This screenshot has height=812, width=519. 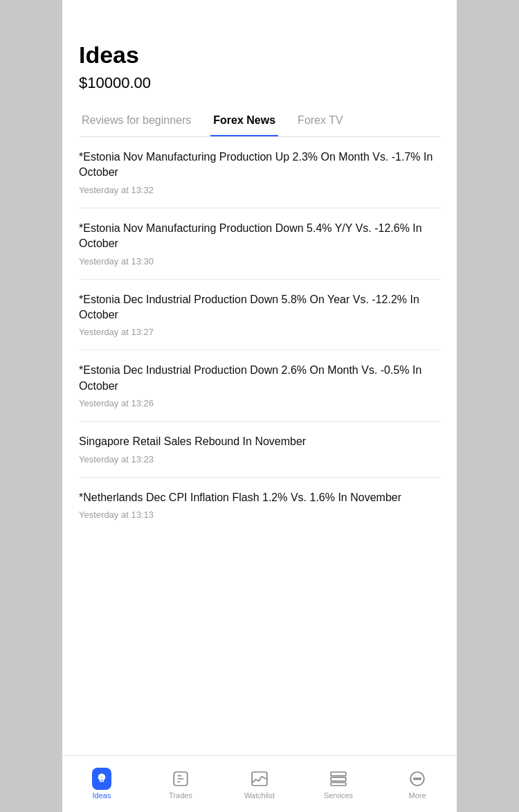 What do you see at coordinates (260, 332) in the screenshot?
I see `news-time: Yesterday at 13:27` at bounding box center [260, 332].